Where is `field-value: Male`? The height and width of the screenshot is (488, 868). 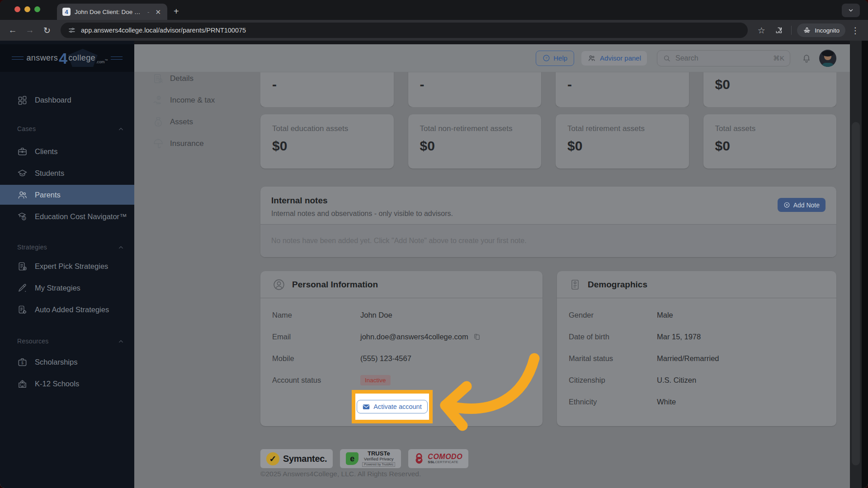 field-value: Male is located at coordinates (665, 315).